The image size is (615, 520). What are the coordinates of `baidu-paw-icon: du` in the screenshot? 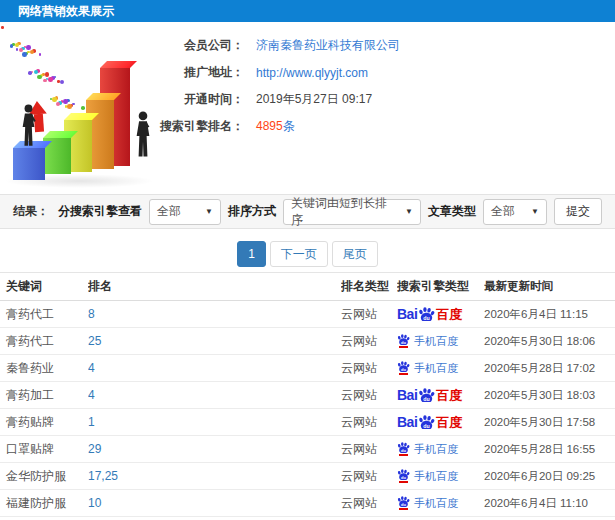 It's located at (426, 314).